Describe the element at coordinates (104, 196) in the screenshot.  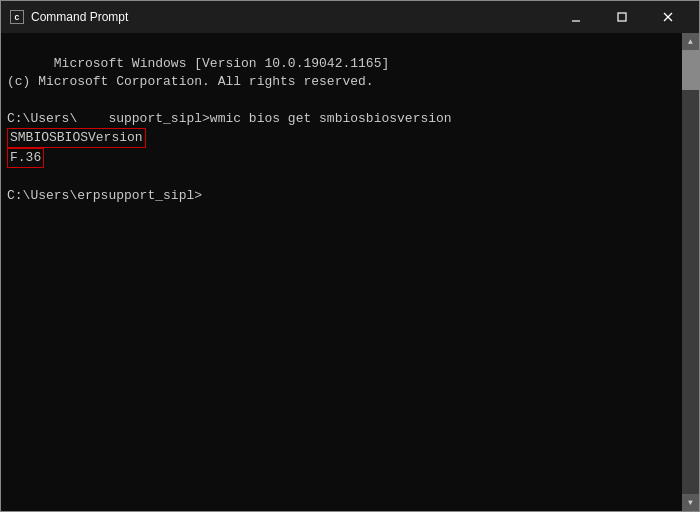
I see `user-prompt: C:\Users\erpsupport_sipl>` at that location.